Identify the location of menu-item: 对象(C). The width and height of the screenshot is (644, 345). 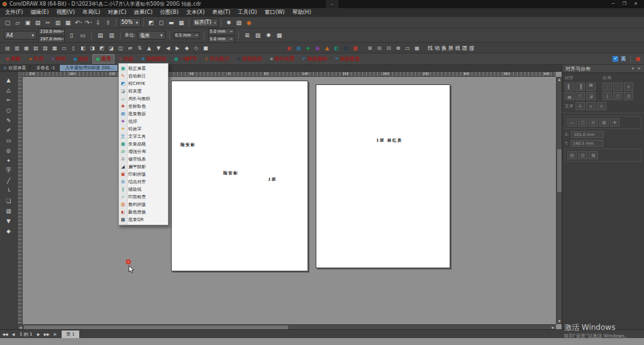
(117, 13).